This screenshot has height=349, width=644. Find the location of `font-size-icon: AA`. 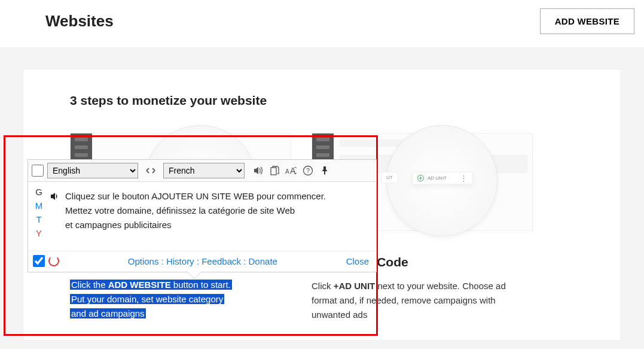

font-size-icon: AA is located at coordinates (291, 171).